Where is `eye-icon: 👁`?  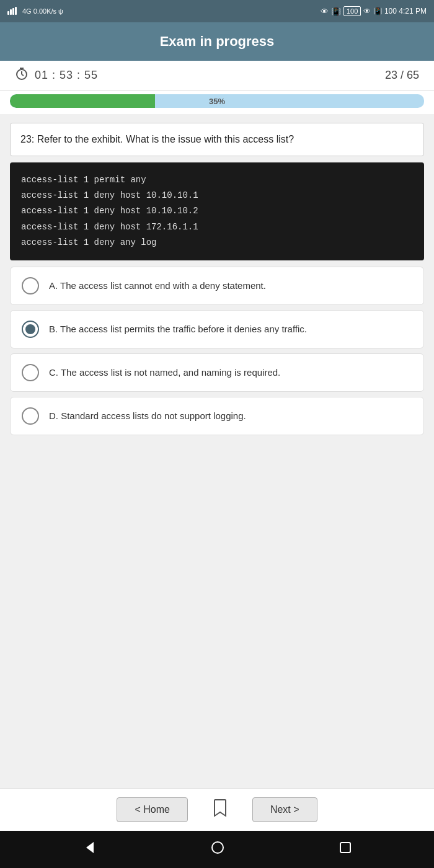
eye-icon: 👁 is located at coordinates (325, 11).